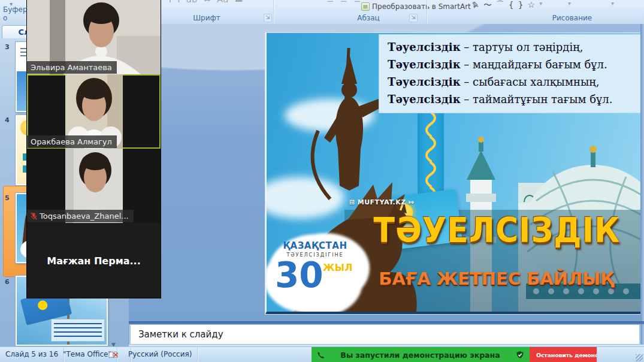 The width and height of the screenshot is (644, 362). What do you see at coordinates (300, 275) in the screenshot?
I see `badge-number: 30` at bounding box center [300, 275].